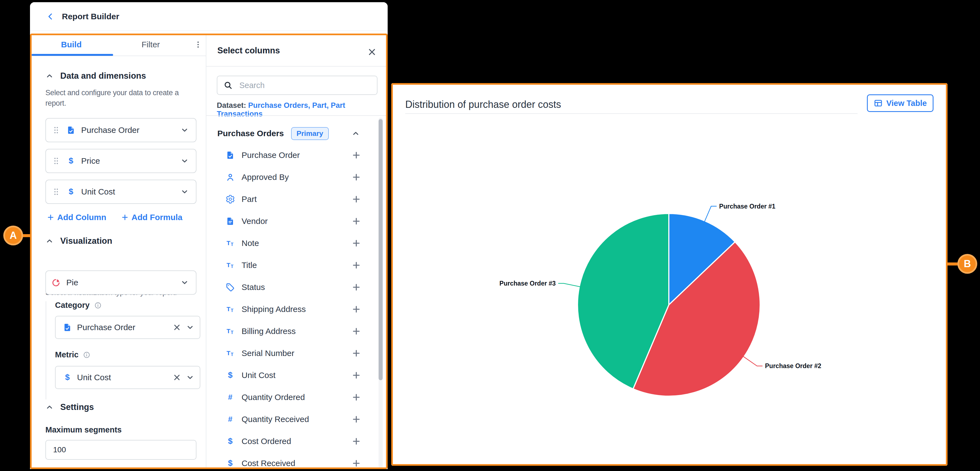 Image resolution: width=980 pixels, height=471 pixels. Describe the element at coordinates (296, 441) in the screenshot. I see `column-list-item: $Cost Ordered` at that location.